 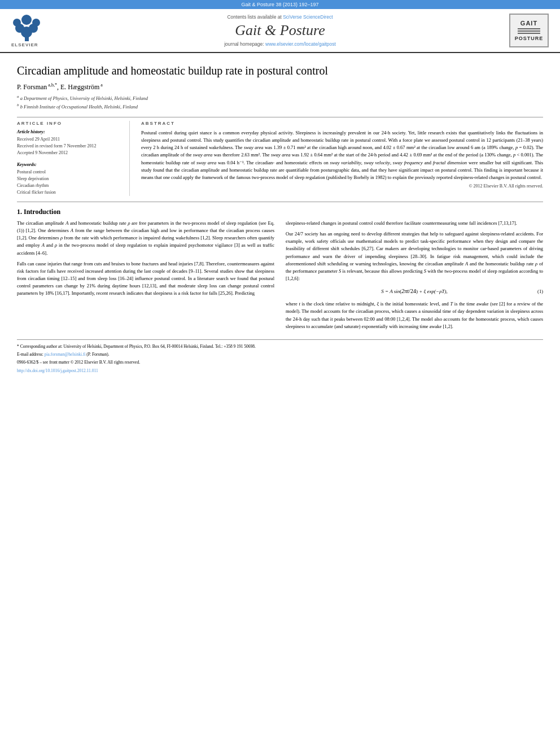 What do you see at coordinates (414, 277) in the screenshot?
I see `intro-col-right: sleepiness-related changes in postural c…` at bounding box center [414, 277].